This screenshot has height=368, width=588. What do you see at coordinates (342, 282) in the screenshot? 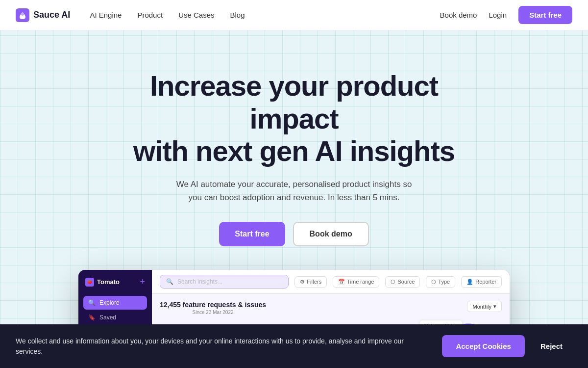
I see `calendar-icon: 📅` at bounding box center [342, 282].